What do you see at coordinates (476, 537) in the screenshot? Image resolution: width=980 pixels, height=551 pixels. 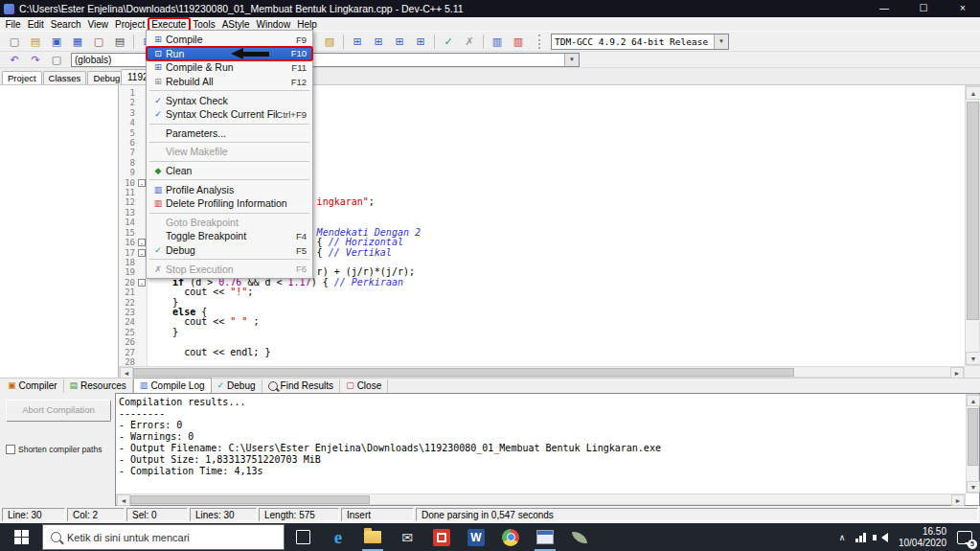 I see `word-button: W` at bounding box center [476, 537].